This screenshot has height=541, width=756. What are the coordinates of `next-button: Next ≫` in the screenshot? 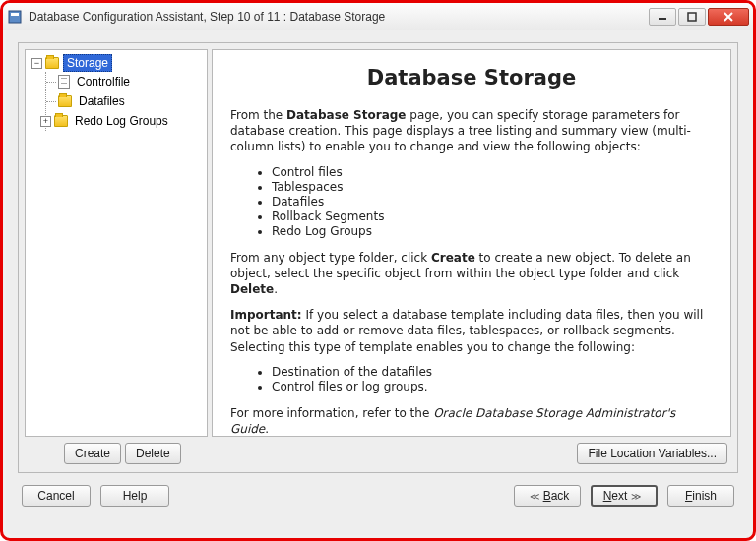 It's located at (624, 496).